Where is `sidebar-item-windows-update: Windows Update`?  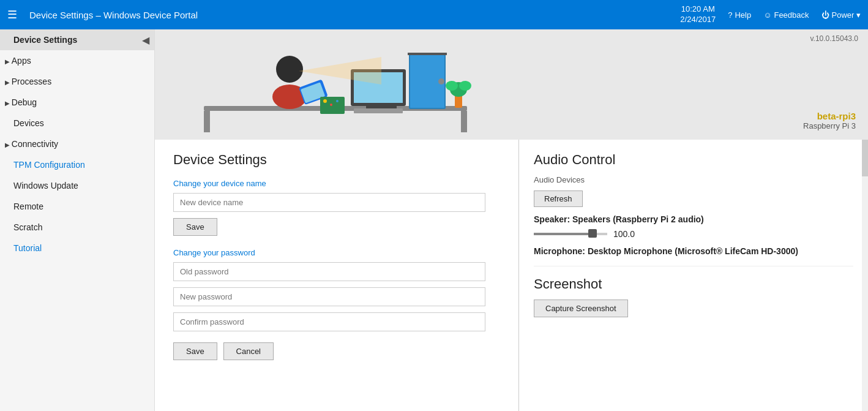
sidebar-item-windows-update: Windows Update is located at coordinates (77, 186).